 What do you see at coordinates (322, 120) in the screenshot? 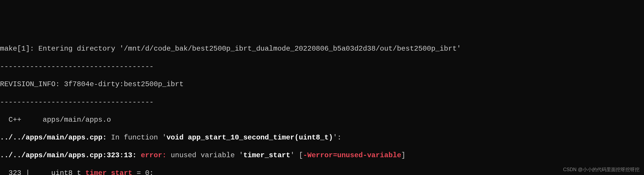
I see `compile-line: C++ apps/main/apps.o` at bounding box center [322, 120].